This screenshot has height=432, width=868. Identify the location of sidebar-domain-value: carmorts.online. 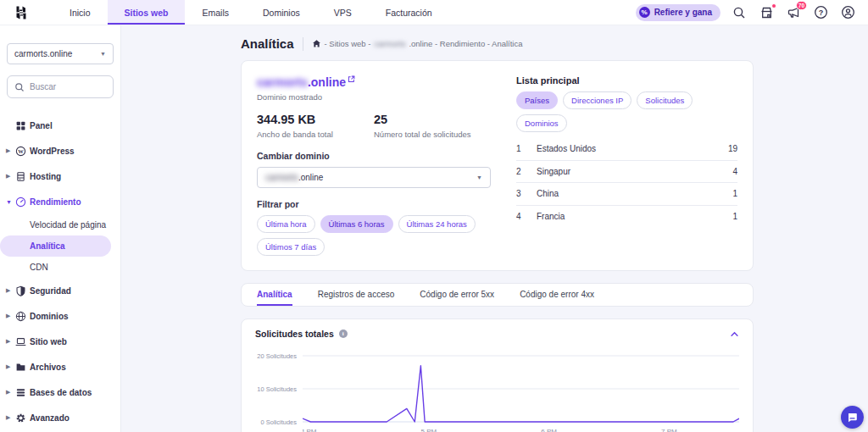
(43, 54).